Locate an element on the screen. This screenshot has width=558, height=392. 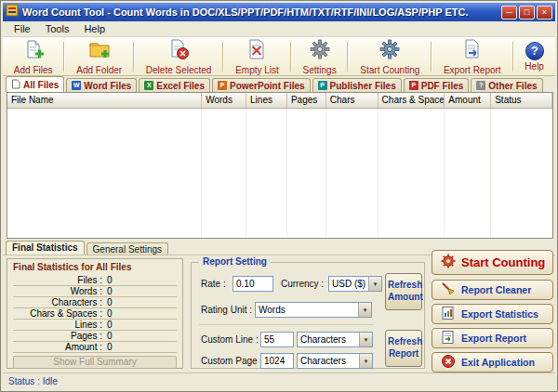
rating-unit-value: Words is located at coordinates (307, 310).